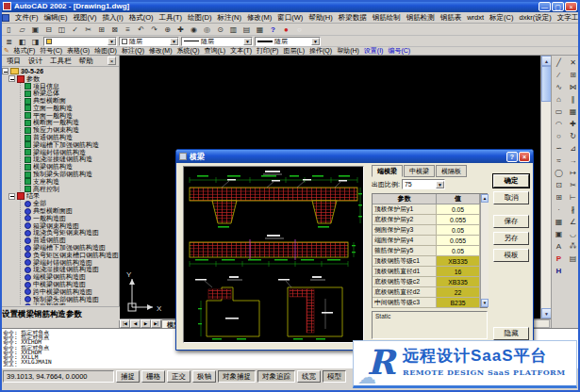  What do you see at coordinates (545, 7) in the screenshot?
I see `minimize-button: —` at bounding box center [545, 7].